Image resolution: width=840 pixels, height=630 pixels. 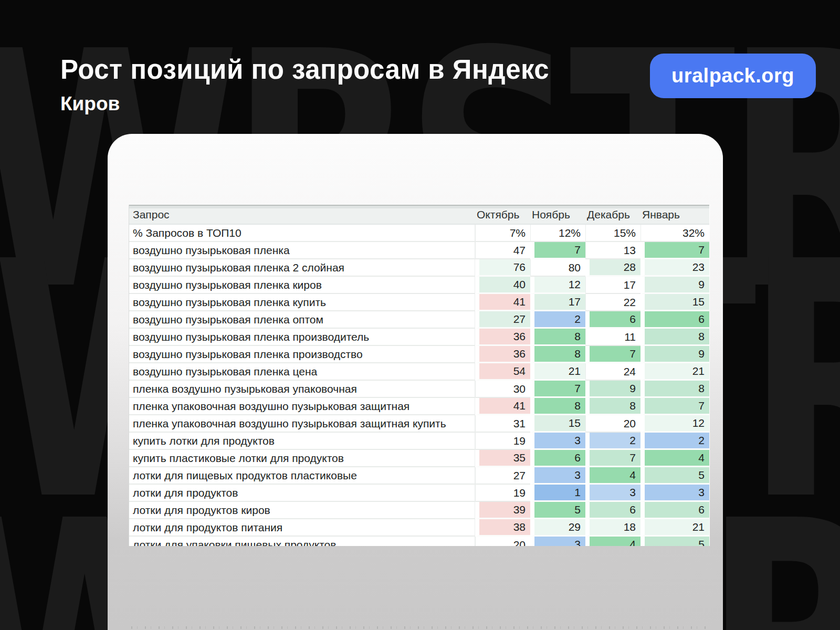 I want to click on value-cell: 38, so click(x=503, y=528).